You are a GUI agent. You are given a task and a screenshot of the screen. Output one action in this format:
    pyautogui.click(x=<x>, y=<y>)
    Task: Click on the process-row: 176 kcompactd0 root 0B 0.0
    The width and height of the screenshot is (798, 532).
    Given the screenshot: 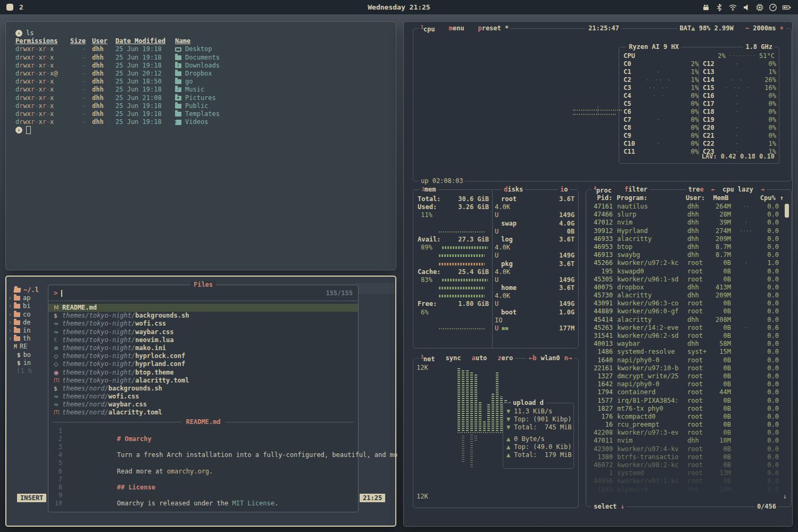 What is the action you would take?
    pyautogui.click(x=687, y=417)
    